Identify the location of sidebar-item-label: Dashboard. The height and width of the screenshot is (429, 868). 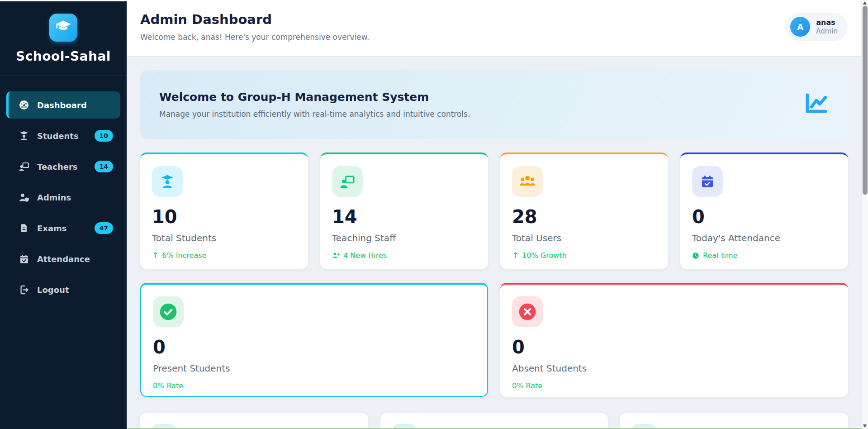
(62, 105).